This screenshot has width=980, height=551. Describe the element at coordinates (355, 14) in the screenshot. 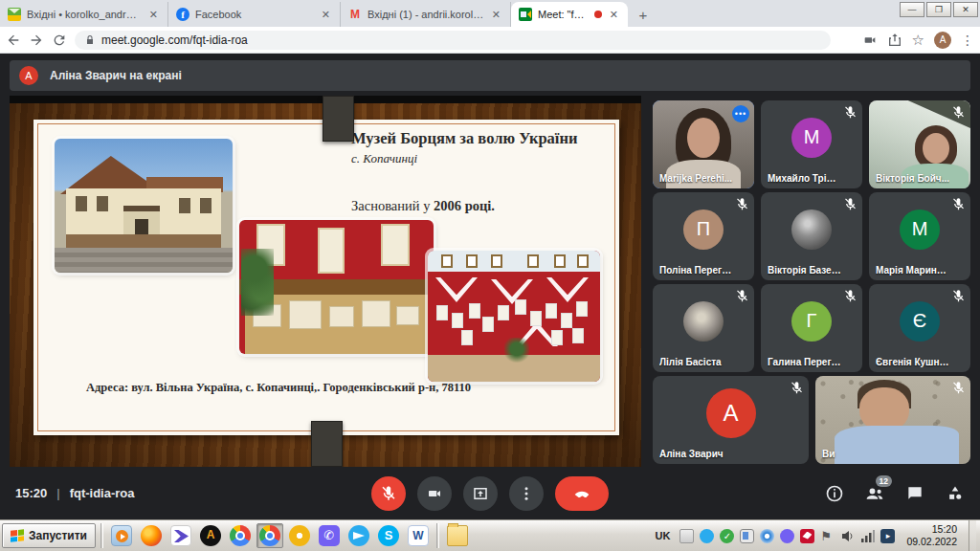

I see `gmail-icon: M` at that location.